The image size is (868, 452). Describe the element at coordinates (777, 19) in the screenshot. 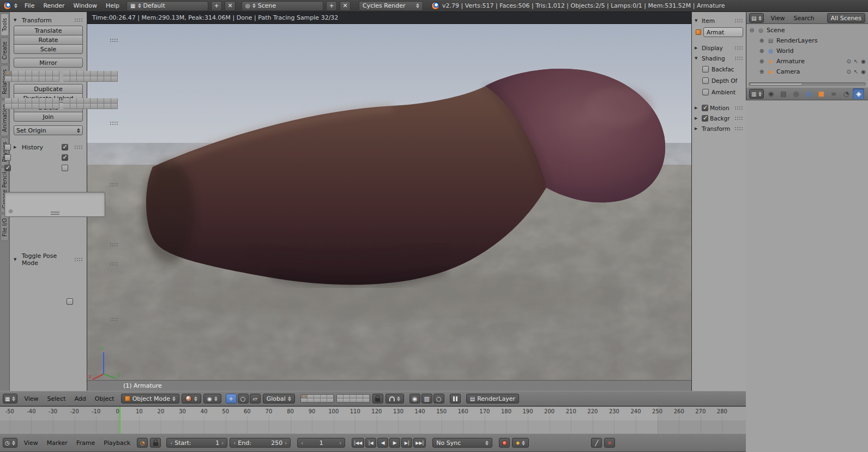

I see `outliner-menu: View` at that location.